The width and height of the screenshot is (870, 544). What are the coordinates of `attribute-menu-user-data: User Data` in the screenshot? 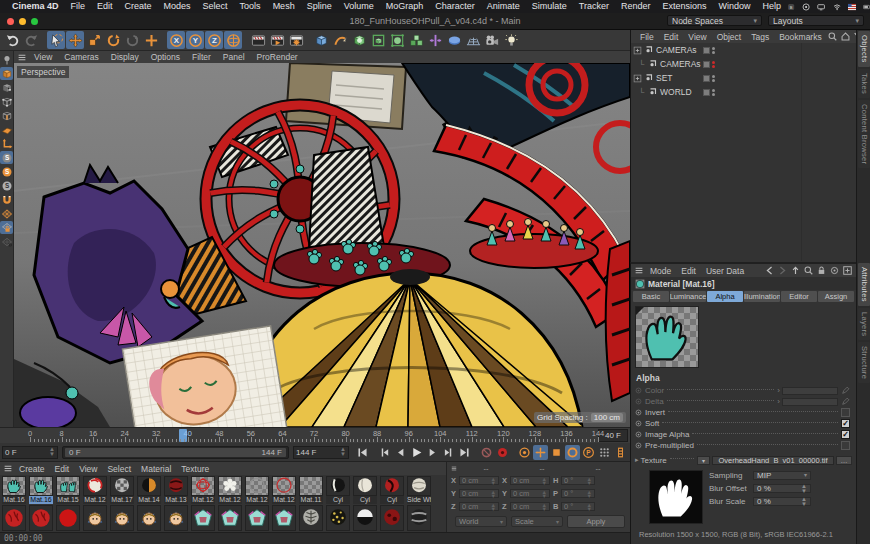 It's located at (725, 271).